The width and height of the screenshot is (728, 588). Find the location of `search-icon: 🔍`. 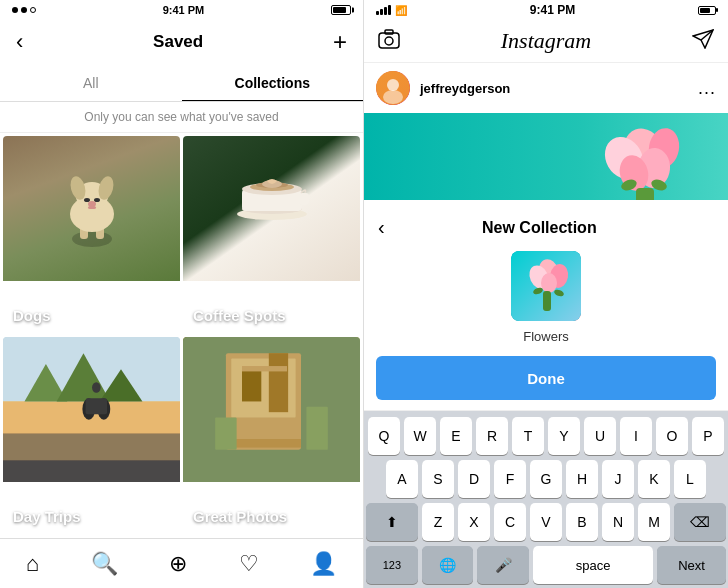

search-icon: 🔍 is located at coordinates (104, 564).